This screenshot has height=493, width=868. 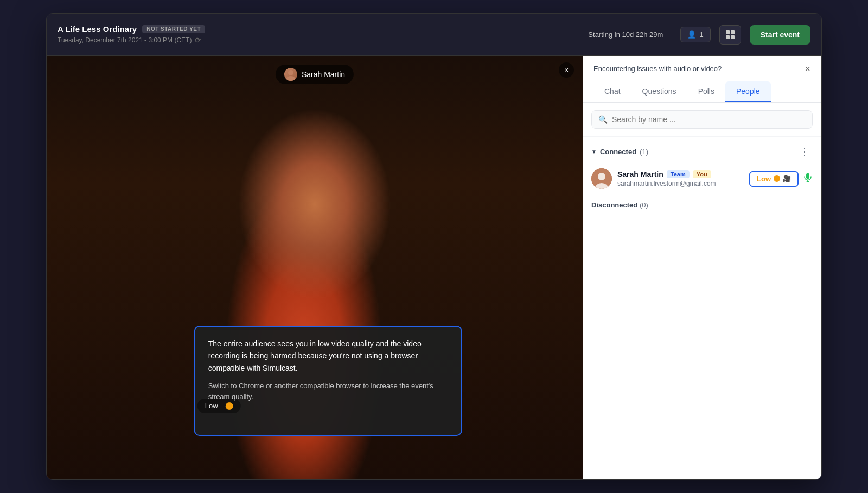 What do you see at coordinates (620, 152) in the screenshot?
I see `connected-section-title: ▼ Connected (1)` at bounding box center [620, 152].